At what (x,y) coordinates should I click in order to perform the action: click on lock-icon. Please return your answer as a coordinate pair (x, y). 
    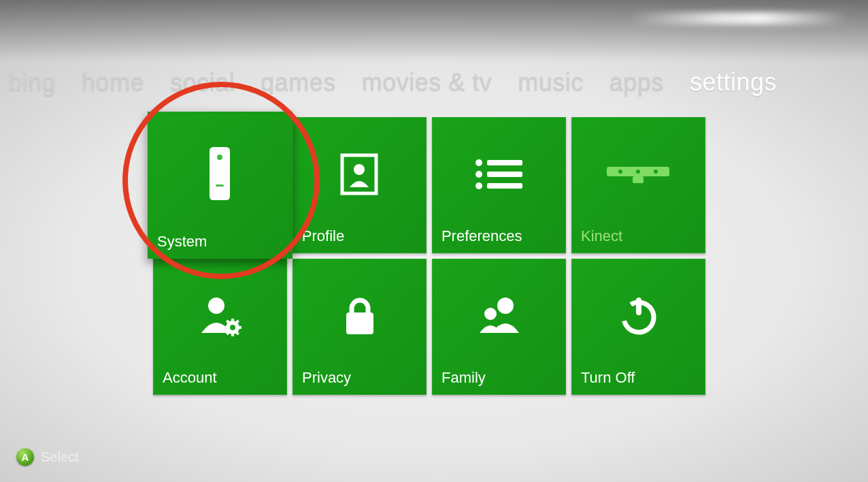
    Looking at the image, I should click on (360, 316).